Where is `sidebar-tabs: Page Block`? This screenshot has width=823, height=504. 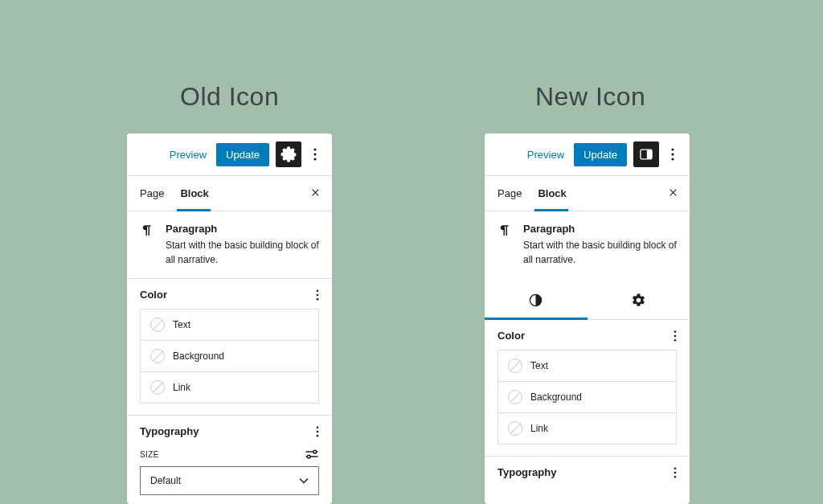 sidebar-tabs: Page Block is located at coordinates (230, 194).